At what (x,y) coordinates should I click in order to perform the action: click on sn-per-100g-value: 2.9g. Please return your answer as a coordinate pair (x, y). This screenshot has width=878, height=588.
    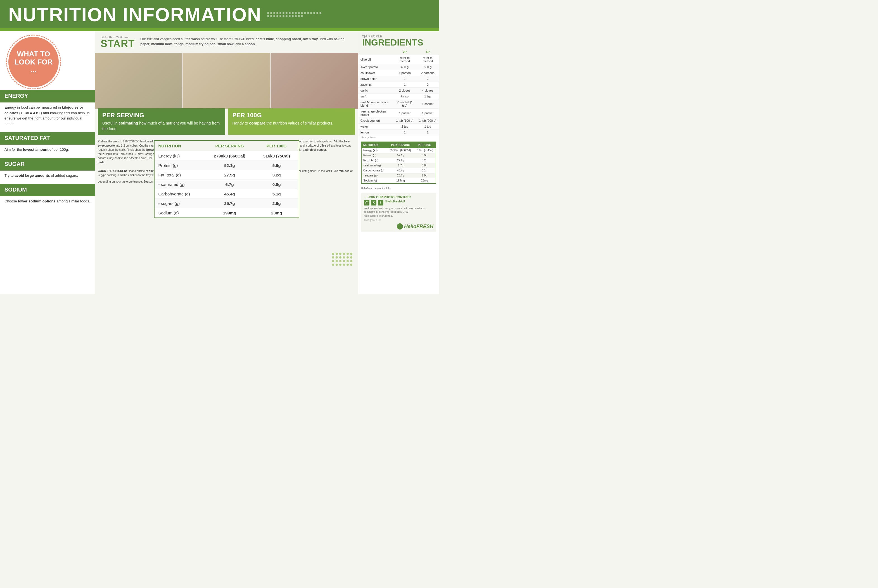
    Looking at the image, I should click on (424, 176).